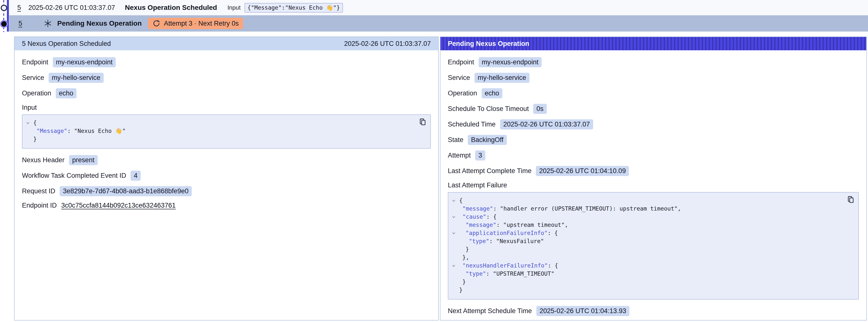 This screenshot has width=868, height=322. Describe the element at coordinates (4, 24) in the screenshot. I see `timeline-node-pending-icon` at that location.